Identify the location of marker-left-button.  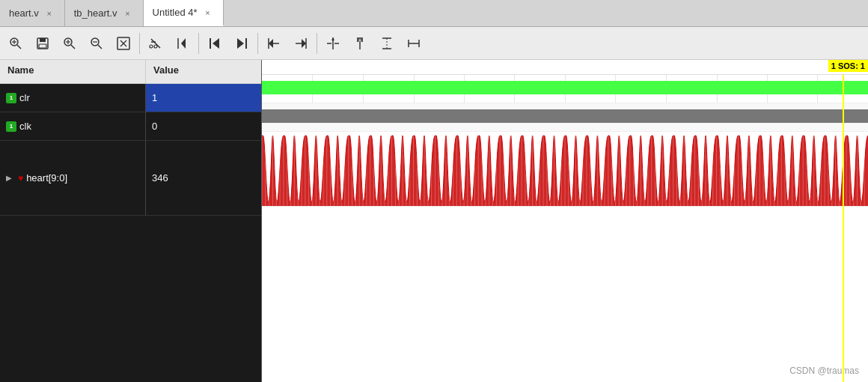
(183, 43).